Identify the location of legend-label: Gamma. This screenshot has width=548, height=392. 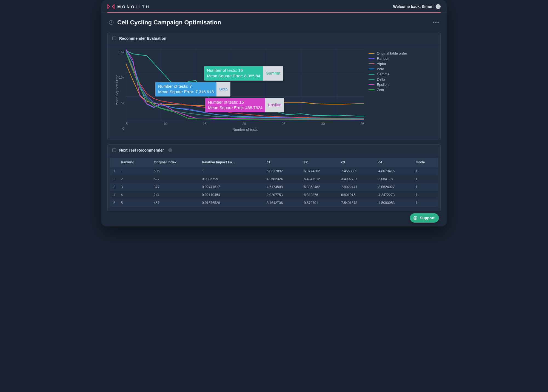
(383, 74).